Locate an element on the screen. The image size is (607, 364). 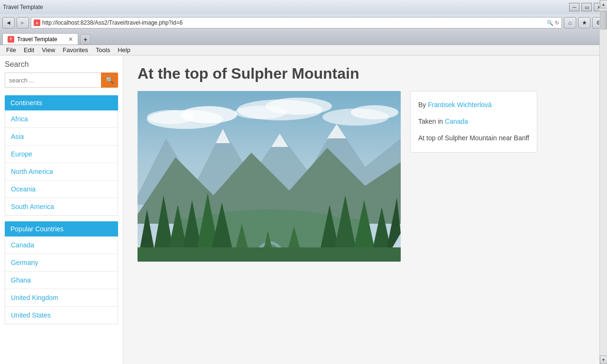
search-icon: 🔍 is located at coordinates (110, 80).